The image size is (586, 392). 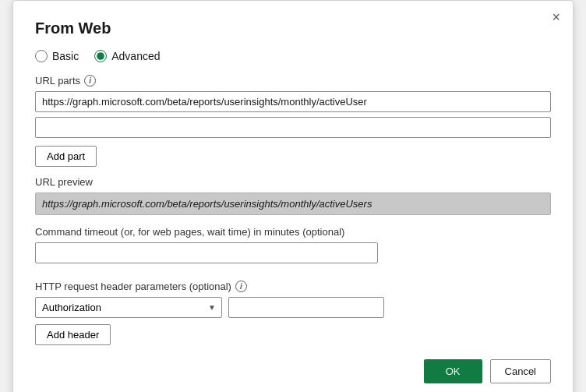 What do you see at coordinates (90, 81) in the screenshot?
I see `url-parts-info-icon: i` at bounding box center [90, 81].